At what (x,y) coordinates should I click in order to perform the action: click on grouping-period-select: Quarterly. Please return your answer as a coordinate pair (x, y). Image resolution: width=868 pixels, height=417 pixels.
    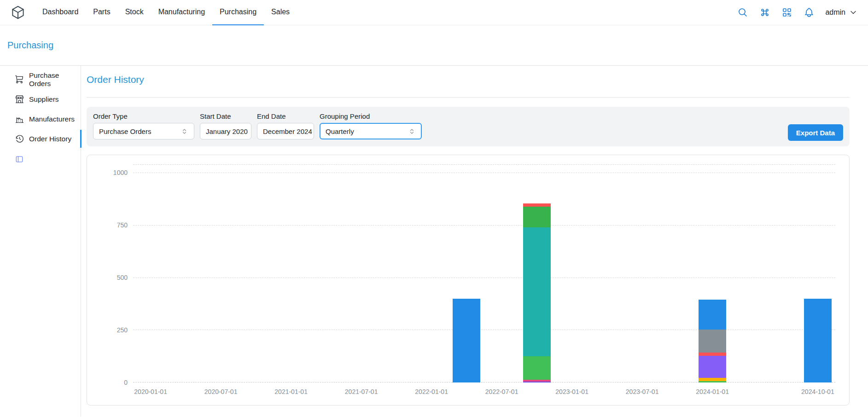
    Looking at the image, I should click on (371, 131).